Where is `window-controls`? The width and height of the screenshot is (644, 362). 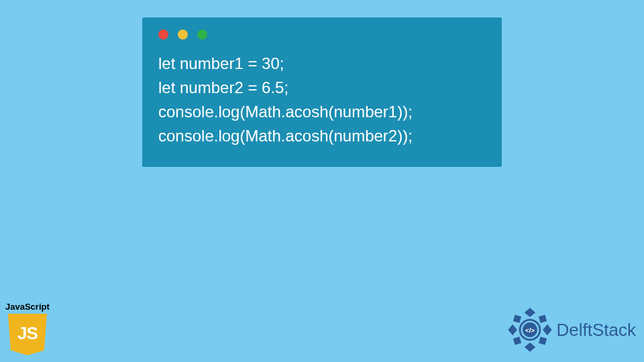 window-controls is located at coordinates (322, 35).